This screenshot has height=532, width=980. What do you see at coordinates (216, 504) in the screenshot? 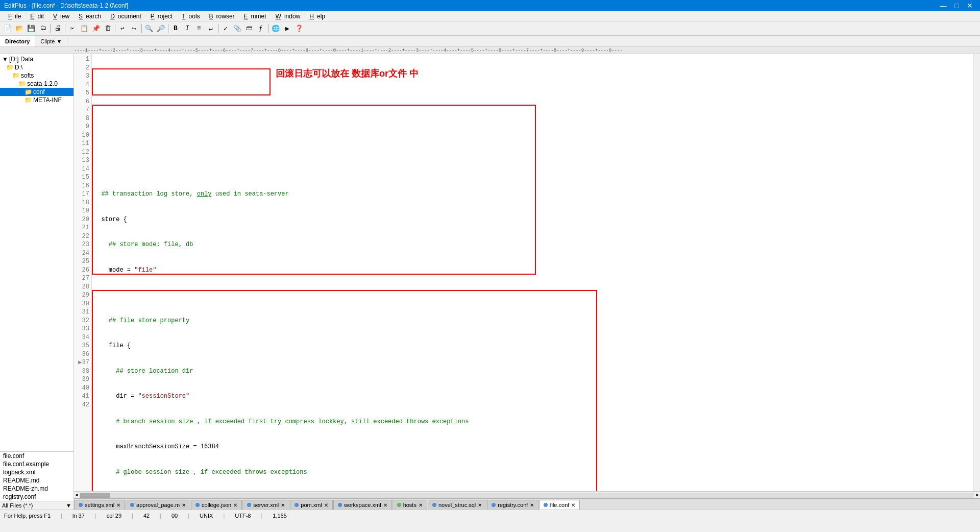
I see `tab-college-json: college.json ✕` at bounding box center [216, 504].